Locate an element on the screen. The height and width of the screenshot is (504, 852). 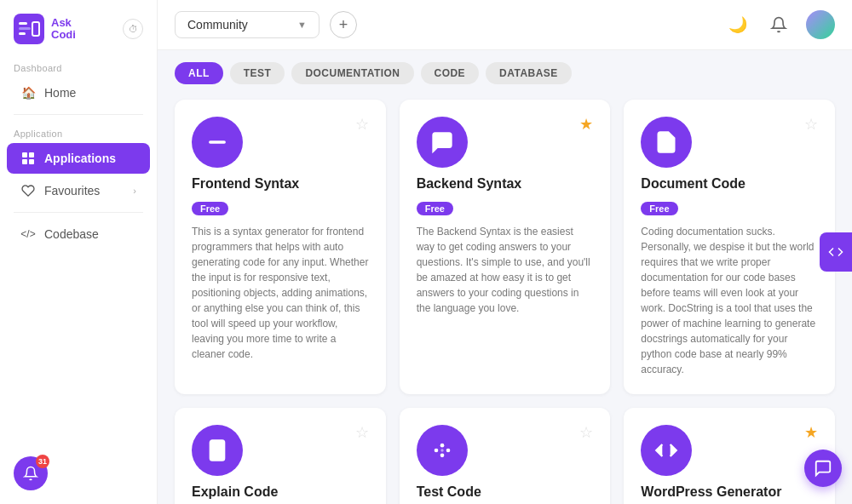
filter-all: ALL is located at coordinates (199, 73).